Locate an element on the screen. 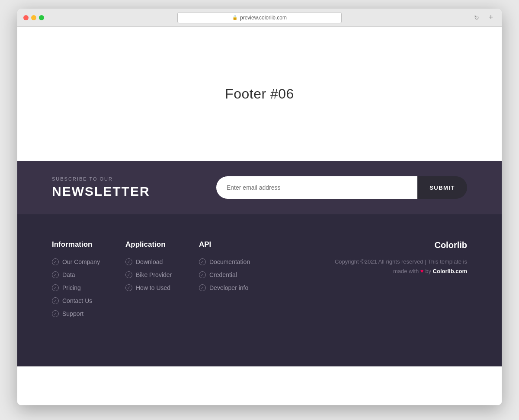 The width and height of the screenshot is (519, 420). maximize-dot is located at coordinates (42, 18).